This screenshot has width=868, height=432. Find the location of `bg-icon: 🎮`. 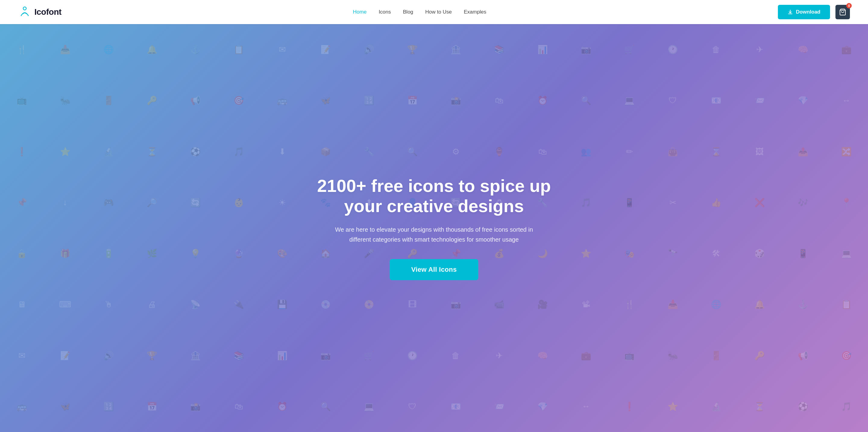

bg-icon: 🎮 is located at coordinates (108, 203).